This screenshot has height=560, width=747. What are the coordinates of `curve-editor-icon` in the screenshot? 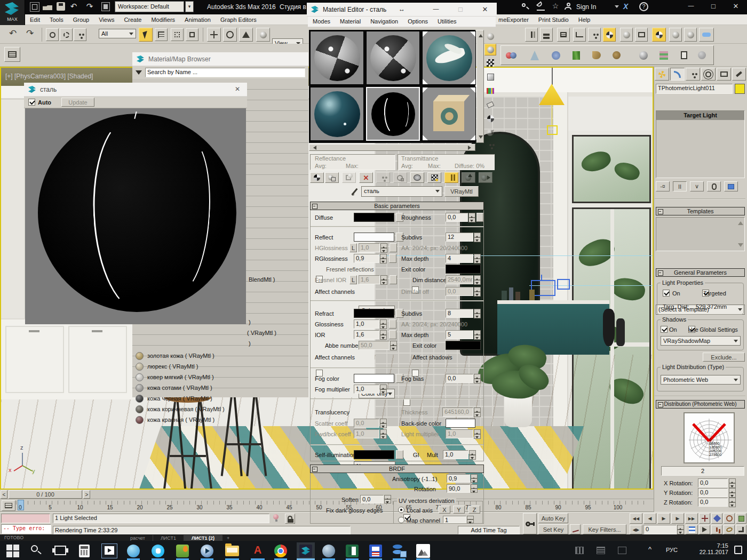 It's located at (579, 35).